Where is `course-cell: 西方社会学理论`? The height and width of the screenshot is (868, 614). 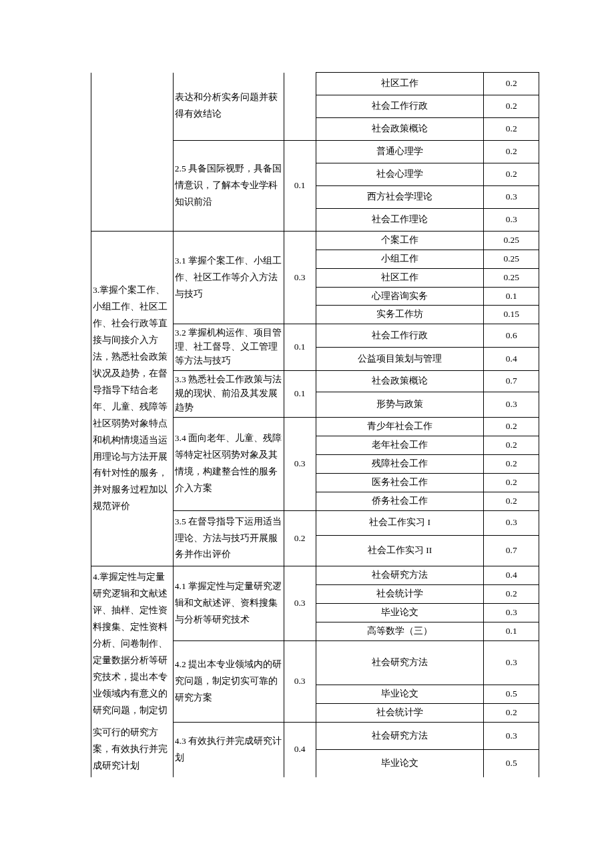 course-cell: 西方社会学理论 is located at coordinates (400, 197).